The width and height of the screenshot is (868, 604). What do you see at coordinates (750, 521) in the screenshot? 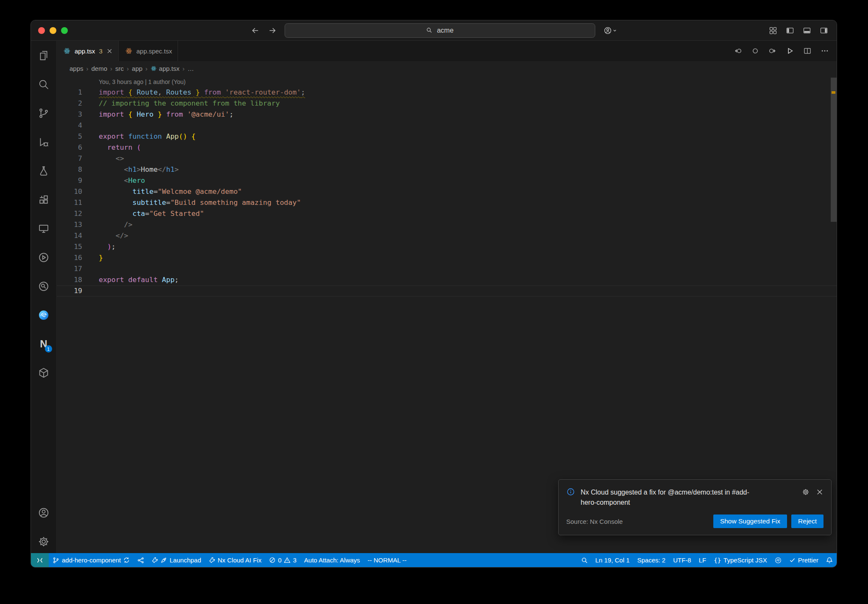
I see `show-suggested-fix-button: Show Suggested Fix` at bounding box center [750, 521].